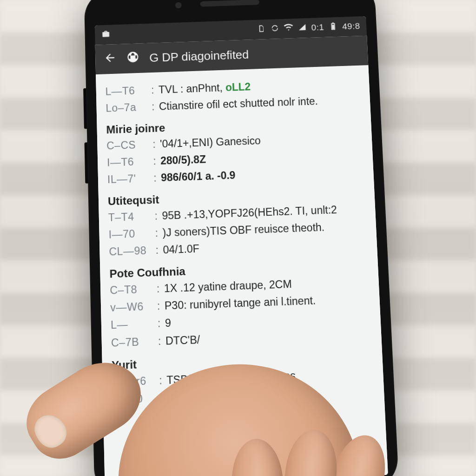 The width and height of the screenshot is (476, 476). I want to click on battery-icon, so click(333, 27).